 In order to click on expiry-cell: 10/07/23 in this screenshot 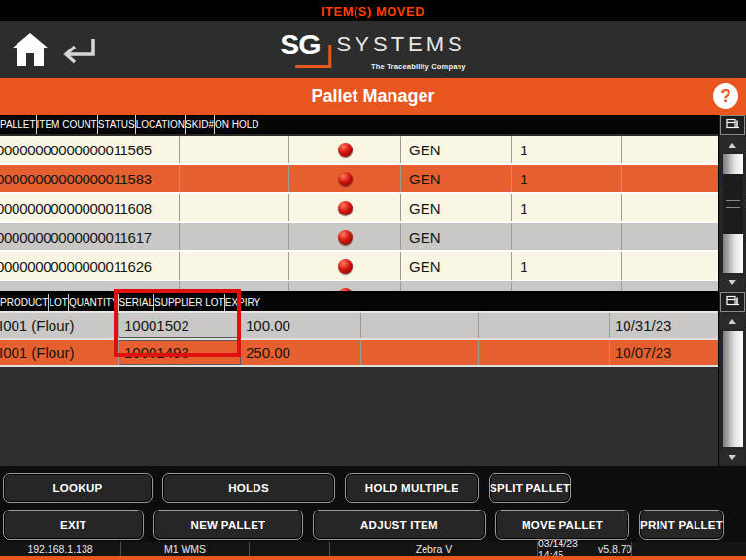, I will do `click(664, 352)`.